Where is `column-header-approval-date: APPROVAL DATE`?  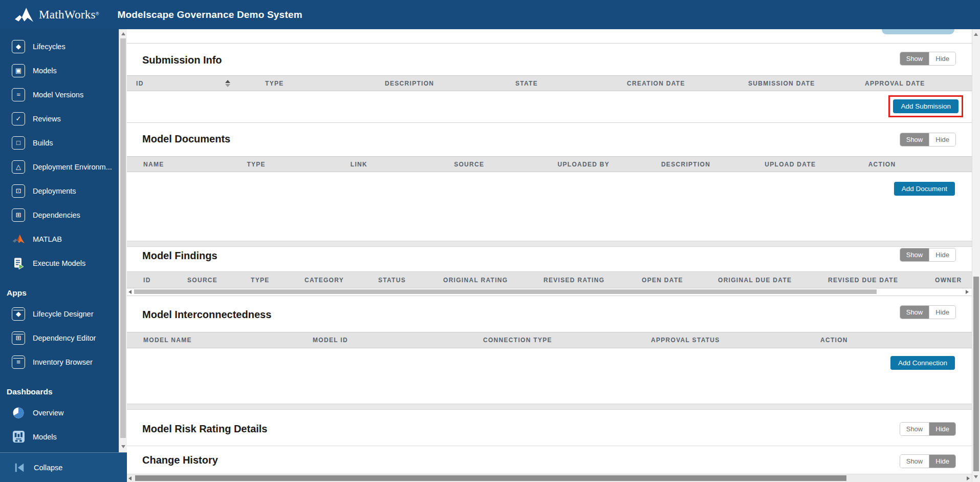
column-header-approval-date: APPROVAL DATE is located at coordinates (918, 83).